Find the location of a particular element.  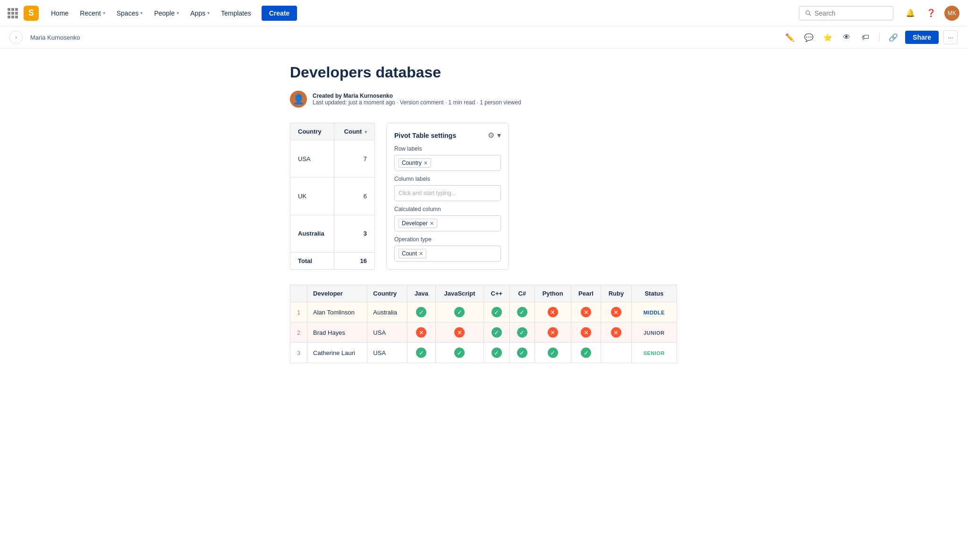

comment-icon: 💬 is located at coordinates (809, 37).